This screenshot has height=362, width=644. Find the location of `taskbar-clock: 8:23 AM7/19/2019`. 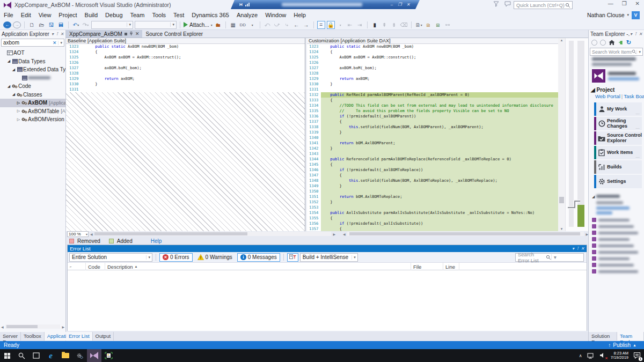

taskbar-clock: 8:23 AM7/19/2019 is located at coordinates (619, 356).